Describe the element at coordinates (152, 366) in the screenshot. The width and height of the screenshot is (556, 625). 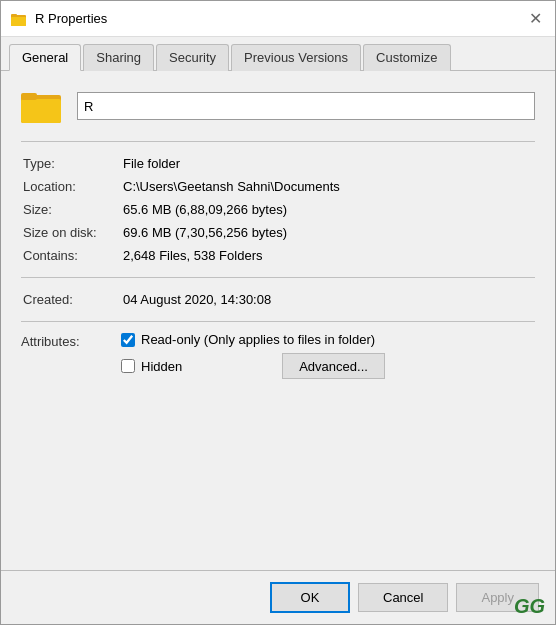
I see `hidden-checkbox-area: Hidden` at that location.